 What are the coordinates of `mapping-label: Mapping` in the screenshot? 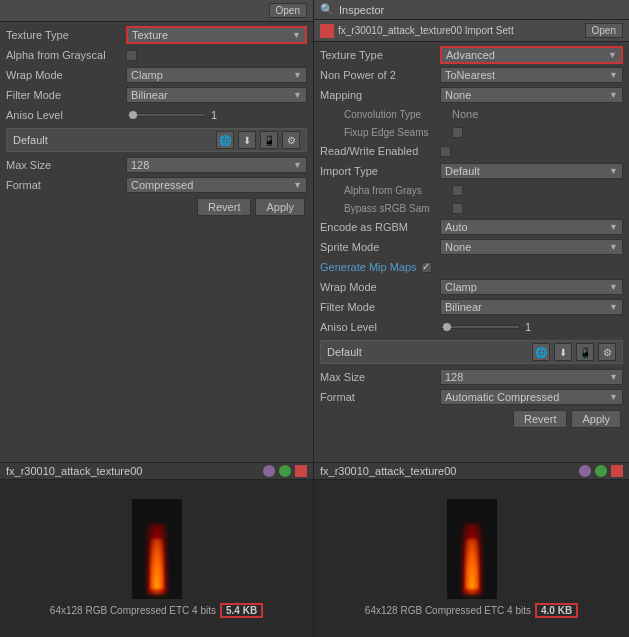 It's located at (380, 95).